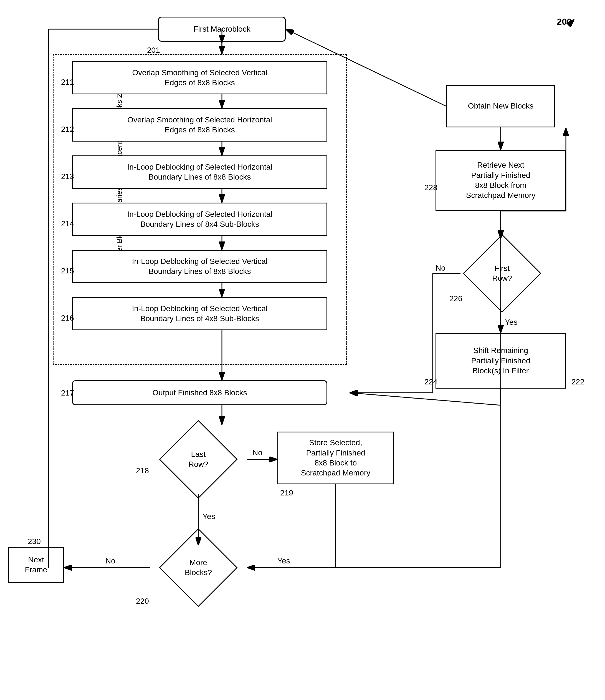 The height and width of the screenshot is (700, 605). Describe the element at coordinates (34, 542) in the screenshot. I see `step-230: 230` at that location.